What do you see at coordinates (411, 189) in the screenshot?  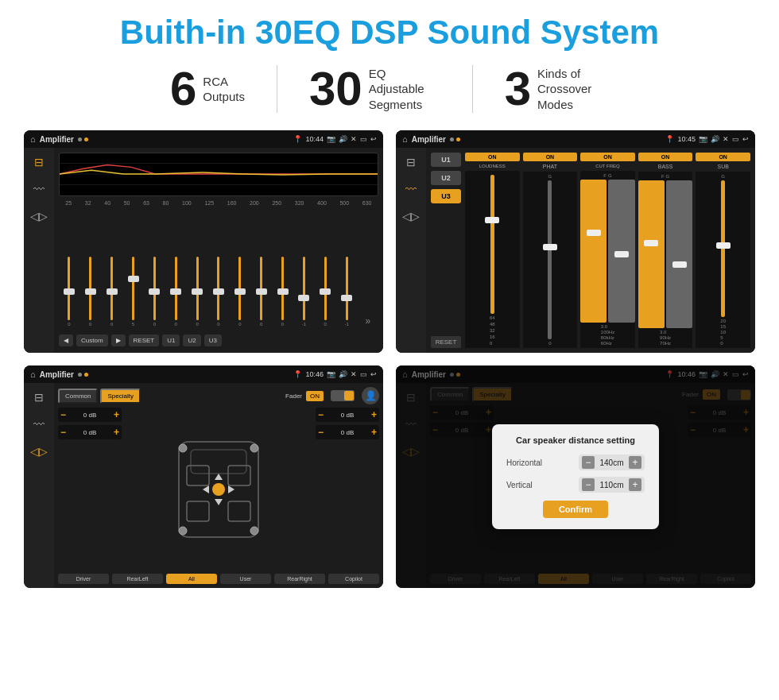 I see `wave-icon-2: 〰` at bounding box center [411, 189].